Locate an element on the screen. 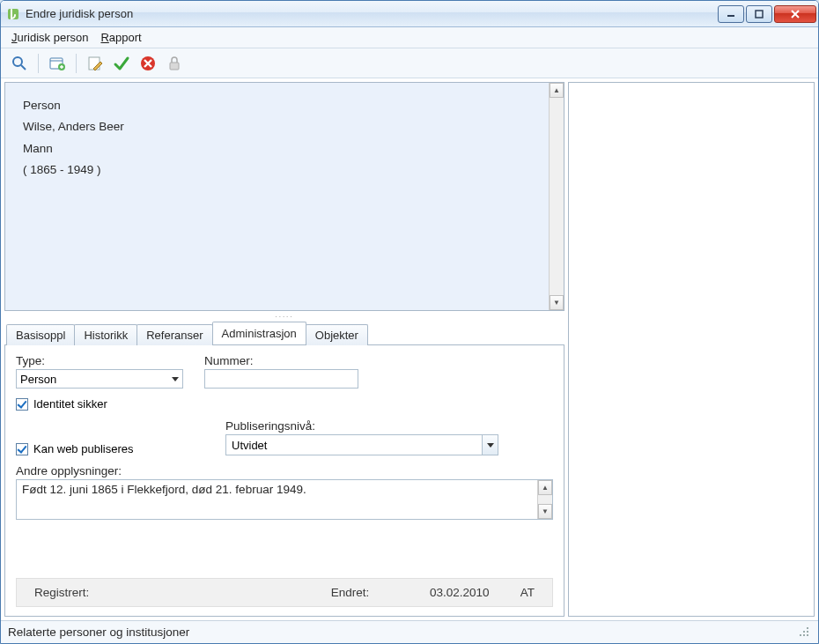 The image size is (819, 644). resize-grip is located at coordinates (805, 633).